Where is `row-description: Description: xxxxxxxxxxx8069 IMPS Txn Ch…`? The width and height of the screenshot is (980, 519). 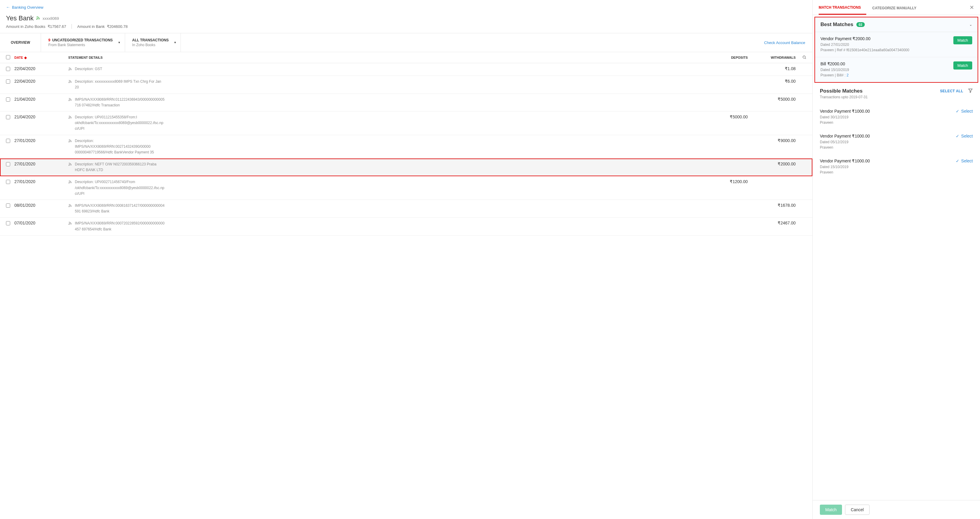 row-description: Description: xxxxxxxxxxx8069 IMPS Txn Ch… is located at coordinates (120, 85).